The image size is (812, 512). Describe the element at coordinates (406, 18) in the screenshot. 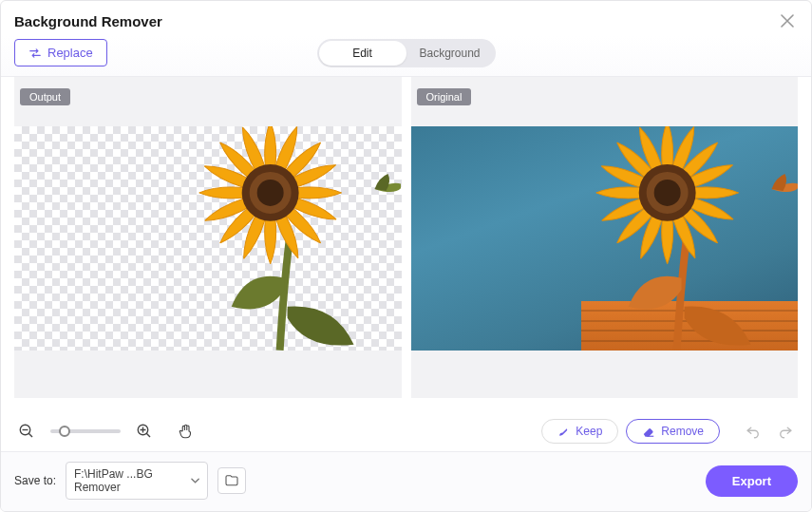

I see `header-bar: Background Remover` at that location.